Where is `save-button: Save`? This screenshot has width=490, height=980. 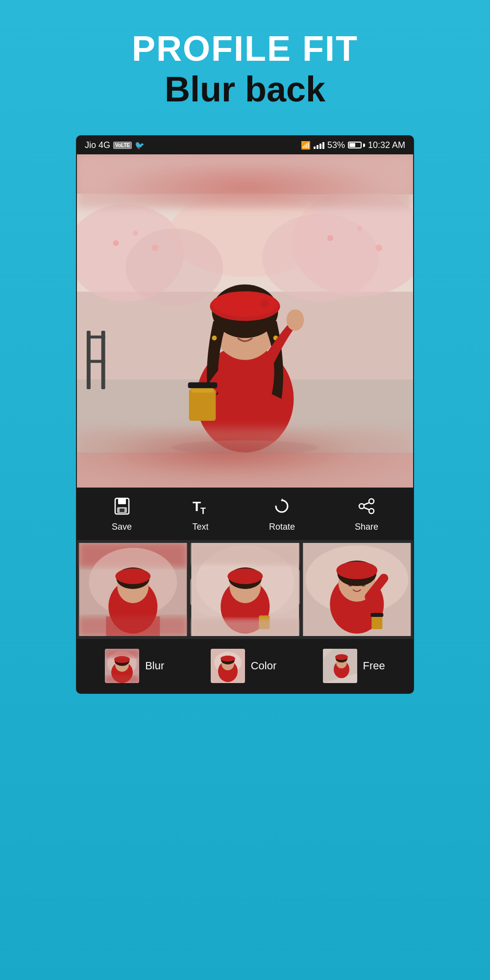 save-button: Save is located at coordinates (122, 514).